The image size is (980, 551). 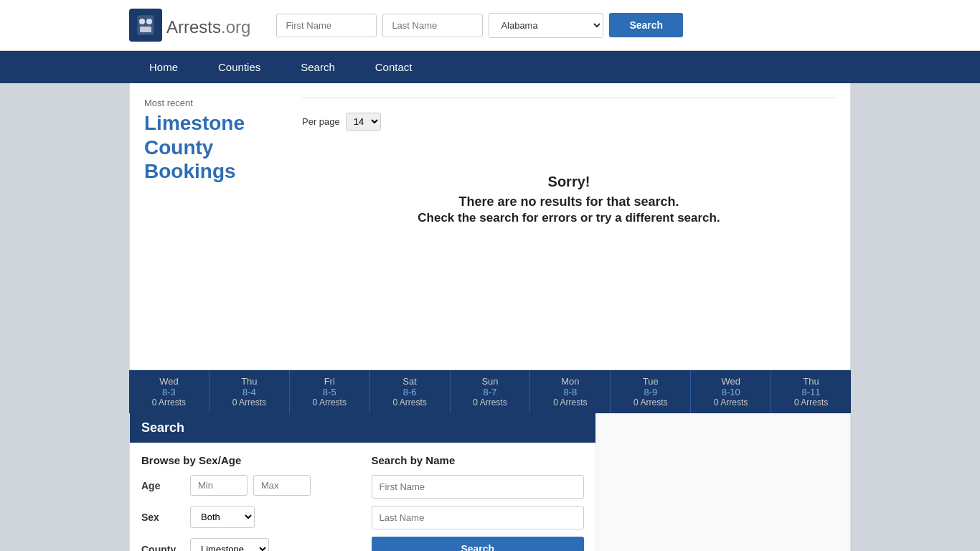 What do you see at coordinates (491, 392) in the screenshot?
I see `date-cell: Sun 8-7 0 Arrests` at bounding box center [491, 392].